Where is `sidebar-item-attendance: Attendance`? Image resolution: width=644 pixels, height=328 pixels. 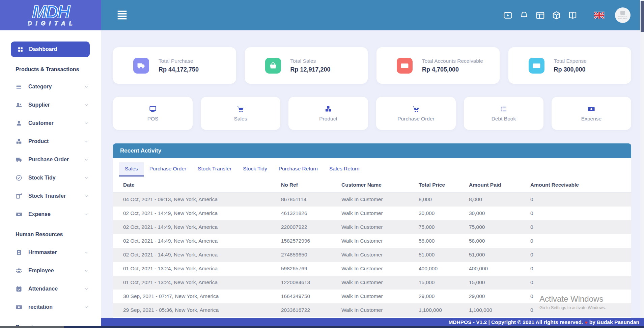
sidebar-item-attendance: Attendance is located at coordinates (51, 289).